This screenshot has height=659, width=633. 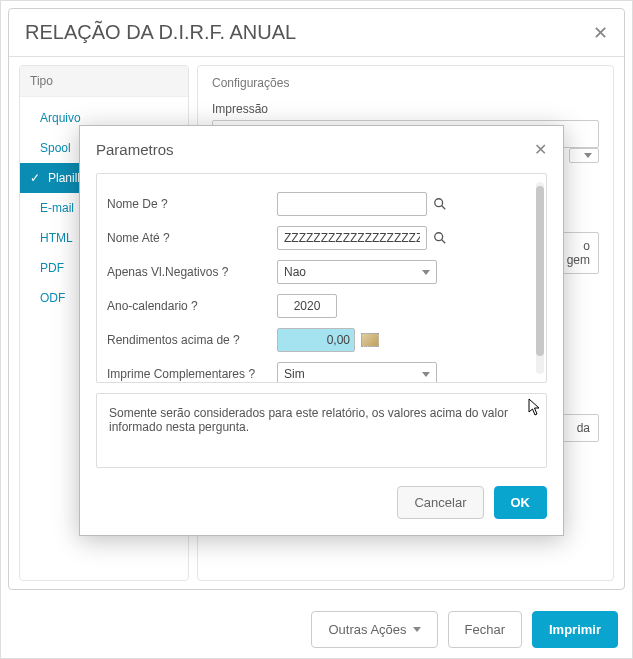 I want to click on nome-de-label: Nome De ?, so click(x=192, y=204).